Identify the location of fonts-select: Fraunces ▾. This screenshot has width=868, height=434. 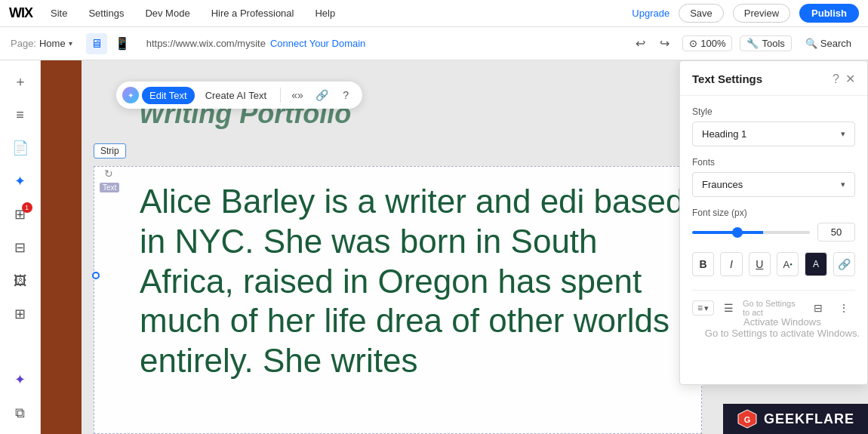
(774, 184).